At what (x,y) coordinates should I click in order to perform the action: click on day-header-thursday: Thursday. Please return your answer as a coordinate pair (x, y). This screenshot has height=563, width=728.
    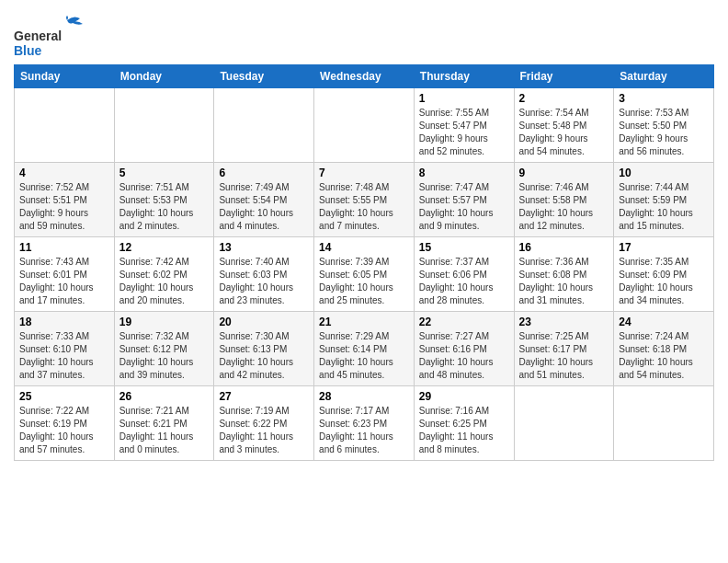
    Looking at the image, I should click on (463, 77).